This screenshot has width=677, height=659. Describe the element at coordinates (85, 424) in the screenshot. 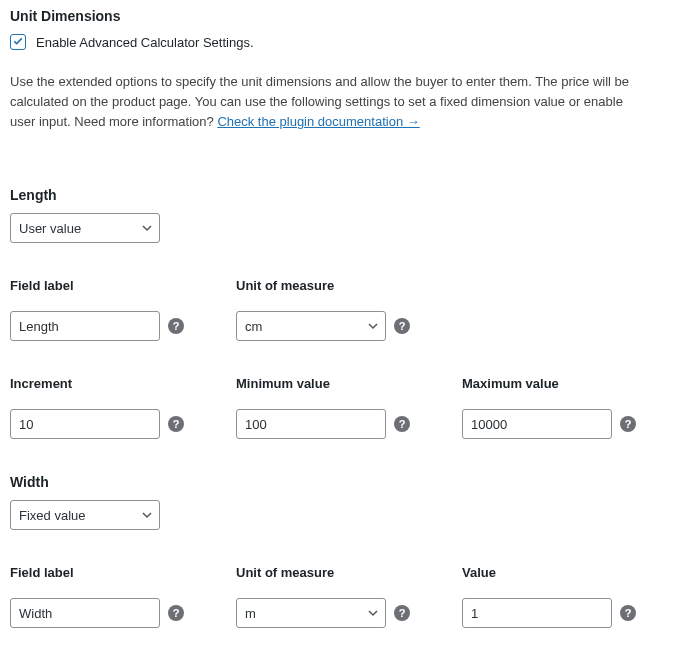

I see `length-increment-input` at that location.